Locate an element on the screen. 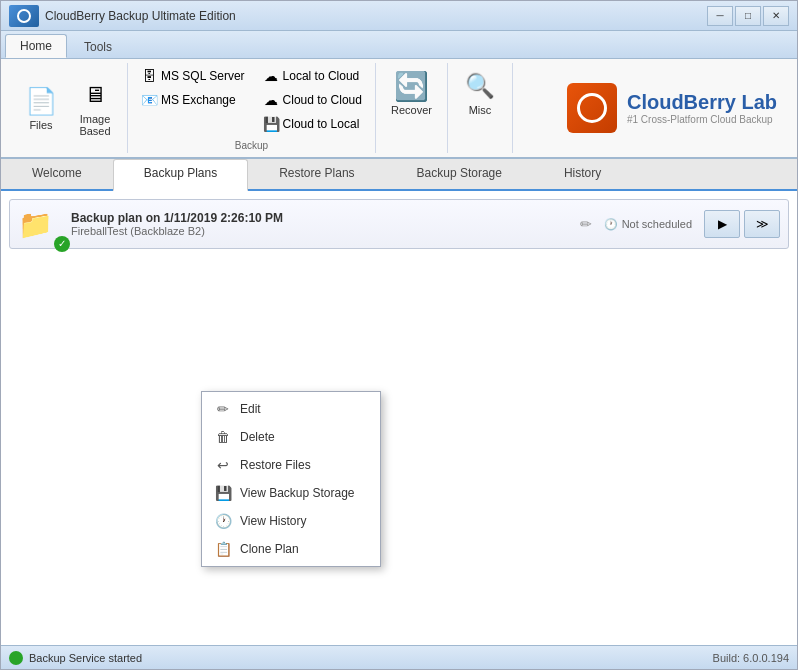 The height and width of the screenshot is (670, 798). window-controls: ─ □ ✕ is located at coordinates (748, 16).